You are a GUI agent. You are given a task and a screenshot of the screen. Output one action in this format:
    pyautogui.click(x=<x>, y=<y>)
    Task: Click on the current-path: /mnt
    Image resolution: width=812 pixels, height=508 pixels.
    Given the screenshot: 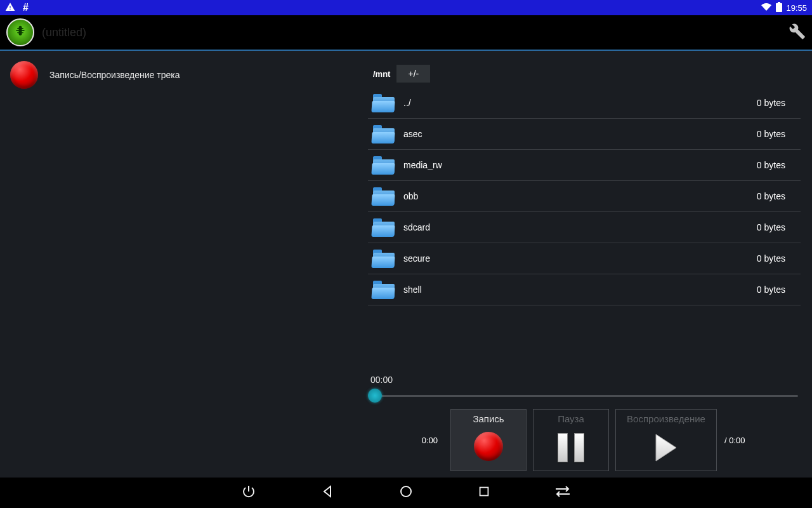 What is the action you would take?
    pyautogui.click(x=382, y=74)
    